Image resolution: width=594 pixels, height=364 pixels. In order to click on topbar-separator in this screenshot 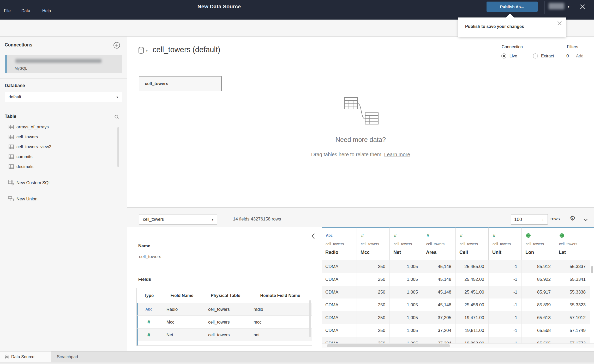, I will do `click(573, 8)`.